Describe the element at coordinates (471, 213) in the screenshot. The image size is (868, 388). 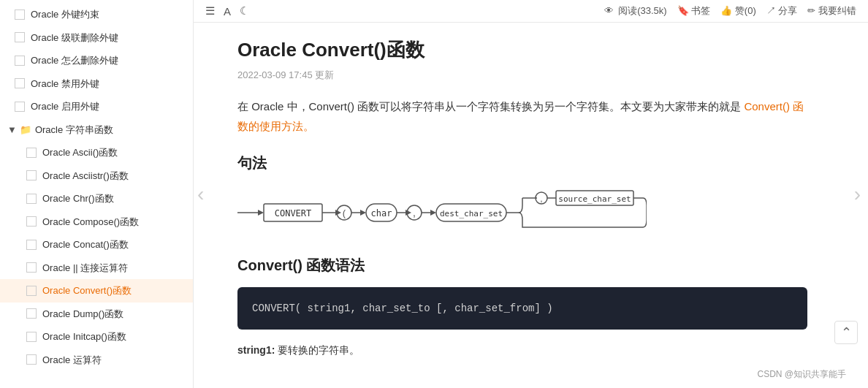
I see `svg-text: dest_char_set` at that location.